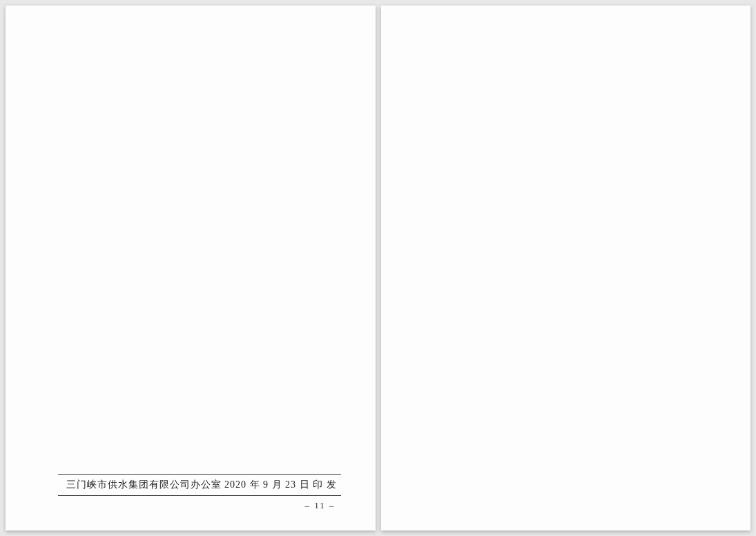 This screenshot has height=536, width=756. Describe the element at coordinates (200, 474) in the screenshot. I see `footer-top-rule` at that location.